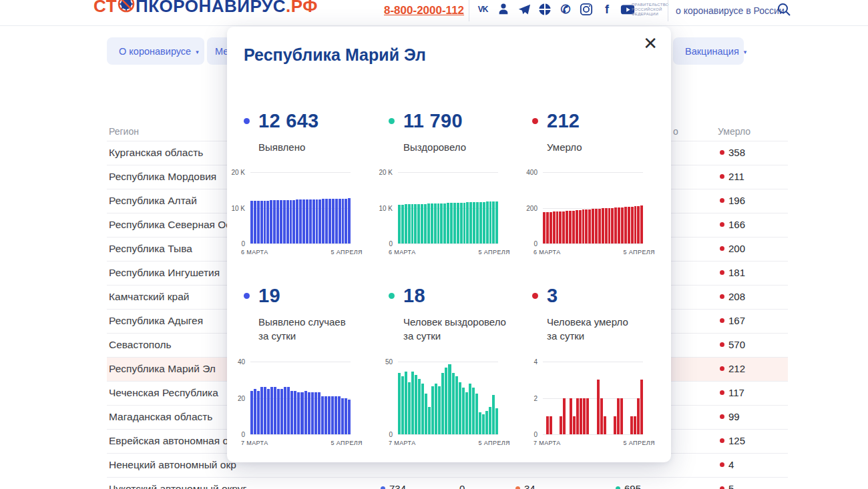 The image size is (868, 489). I want to click on died-cell: 117, so click(732, 392).